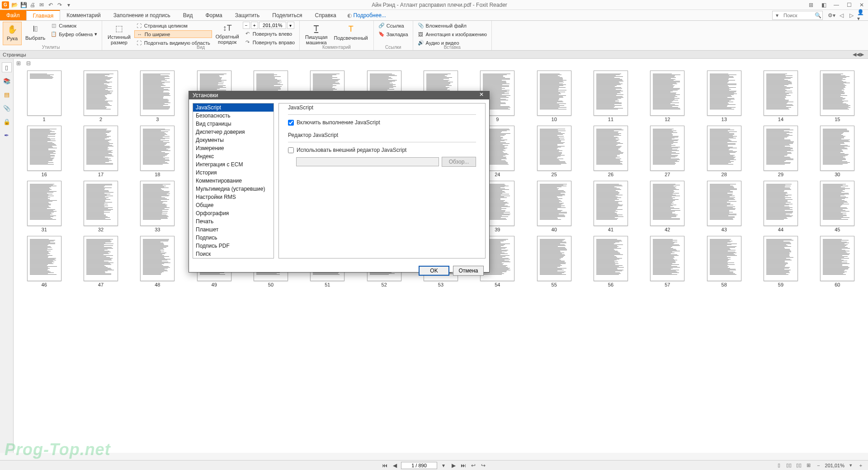  Describe the element at coordinates (459, 162) in the screenshot. I see `browse-button: Обзор...` at that location.